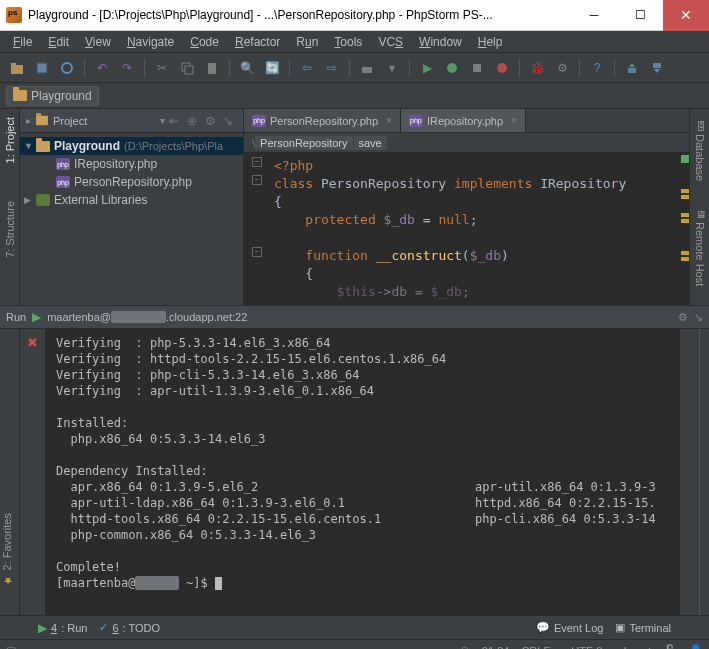  I want to click on menu-tools: Tools, so click(348, 42).